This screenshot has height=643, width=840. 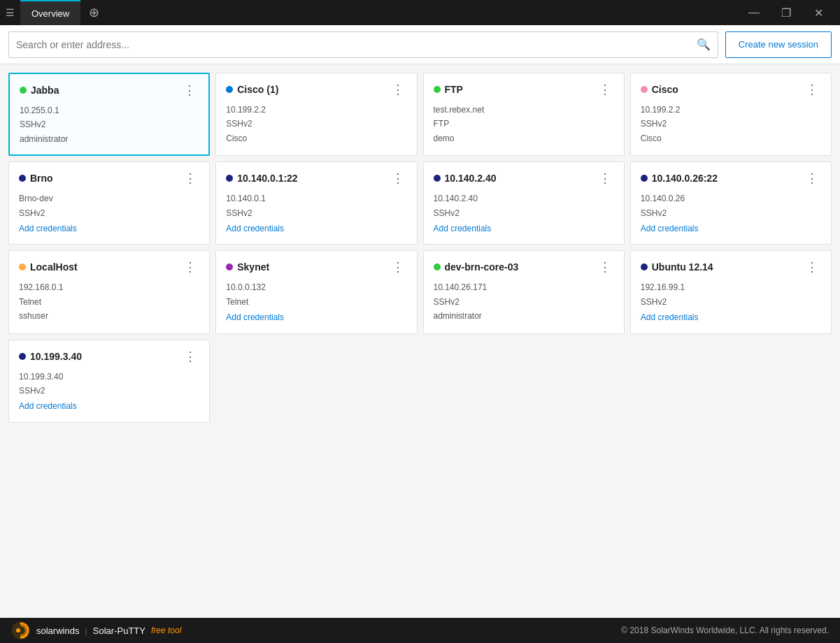 What do you see at coordinates (316, 292) in the screenshot?
I see `session-card-skynet: Skynet ⋮ 10.0.0.132TelnetAdd credentials` at bounding box center [316, 292].